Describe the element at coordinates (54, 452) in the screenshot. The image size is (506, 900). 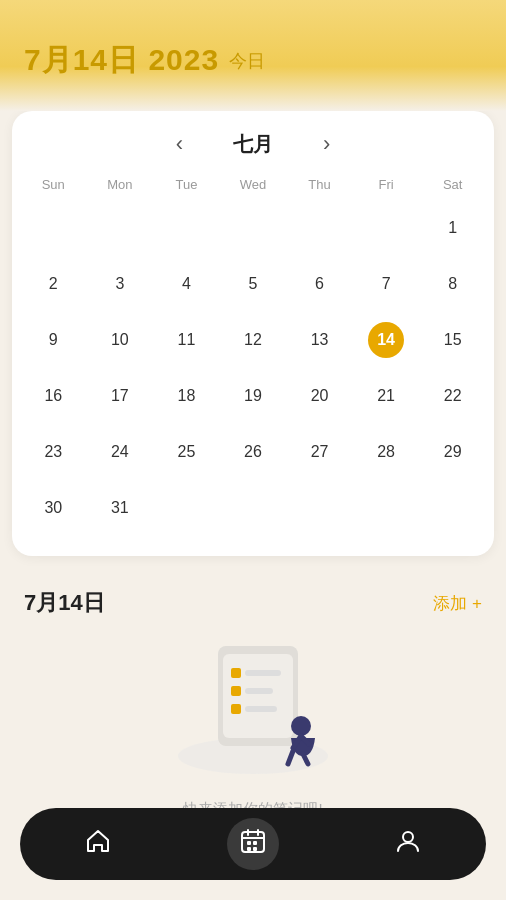
I see `calendar-day: 23` at that location.